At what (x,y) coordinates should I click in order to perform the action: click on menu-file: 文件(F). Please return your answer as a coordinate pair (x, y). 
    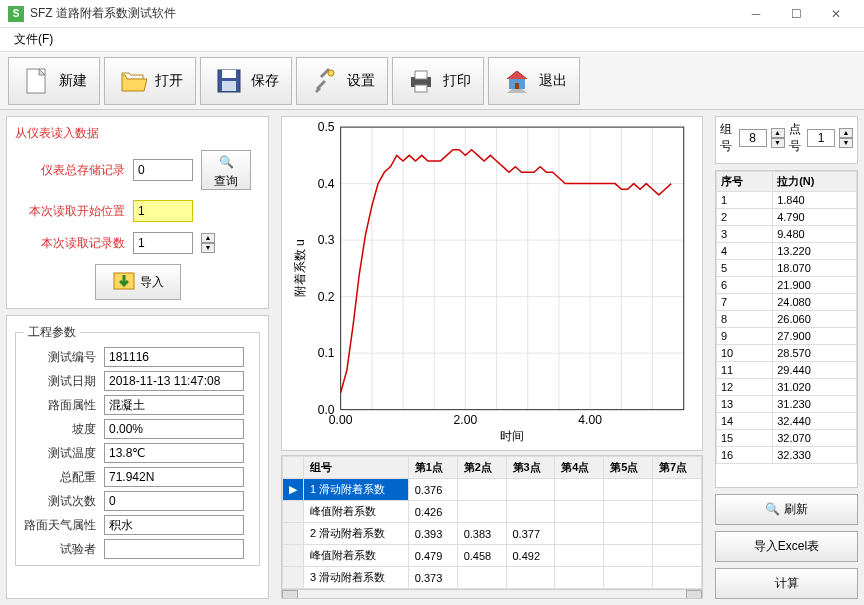
    Looking at the image, I should click on (34, 40).